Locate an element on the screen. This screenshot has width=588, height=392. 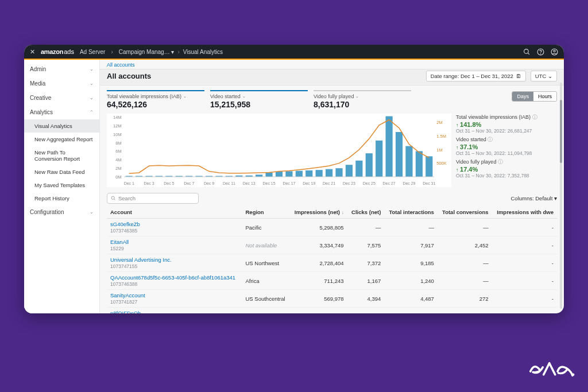
th-impressions: Impressions (net) ↓ is located at coordinates (319, 212).